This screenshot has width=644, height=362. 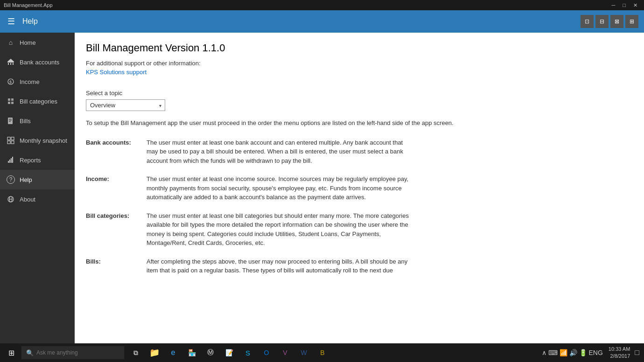 I want to click on overview-text: To setup the Bill Management app the use…, so click(x=359, y=123).